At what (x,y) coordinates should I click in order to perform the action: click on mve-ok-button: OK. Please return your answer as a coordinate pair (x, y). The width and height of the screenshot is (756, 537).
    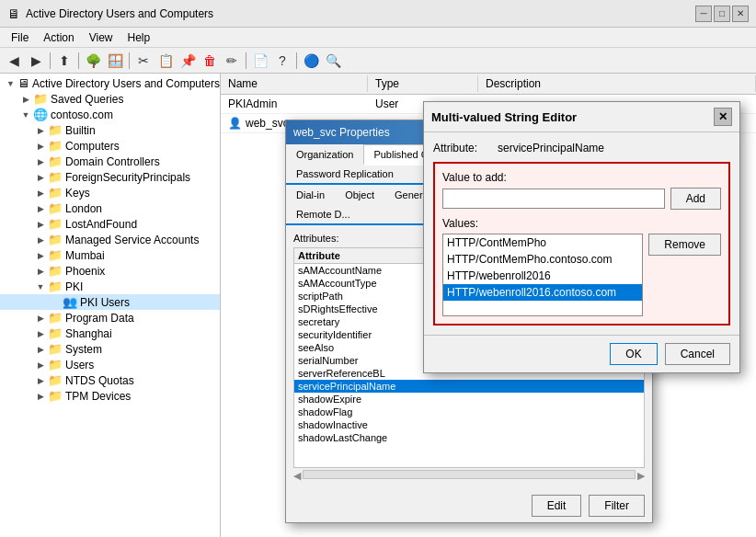
    Looking at the image, I should click on (633, 354).